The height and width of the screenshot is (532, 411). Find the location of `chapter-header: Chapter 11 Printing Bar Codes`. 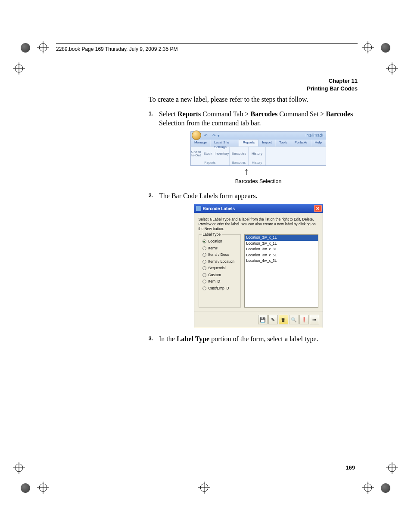

chapter-header: Chapter 11 Printing Bar Codes is located at coordinates (207, 84).